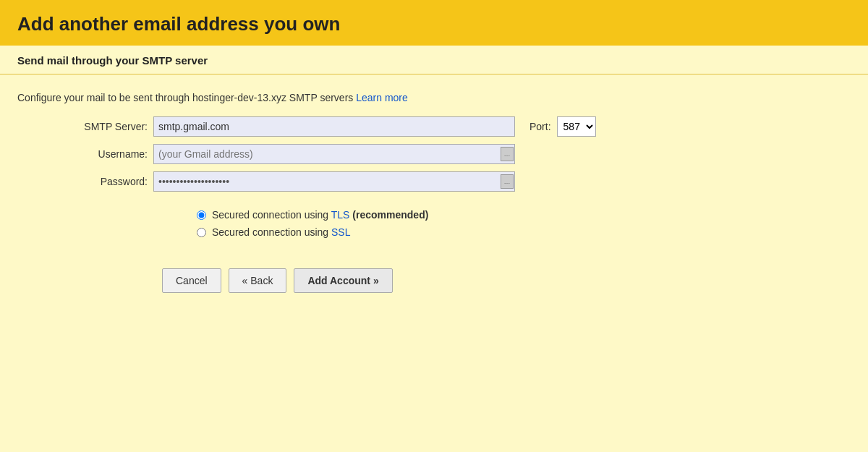 The image size is (868, 452). What do you see at coordinates (185, 98) in the screenshot?
I see `description-text: Configure your mail to be sent through h…` at bounding box center [185, 98].